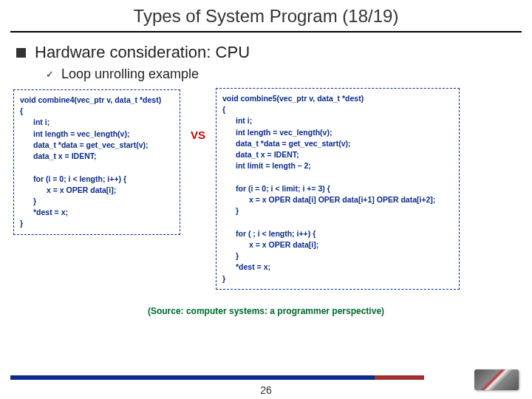 The width and height of the screenshot is (532, 399). I want to click on source-citation: (Source: computer systems: a programmer …, so click(266, 311).